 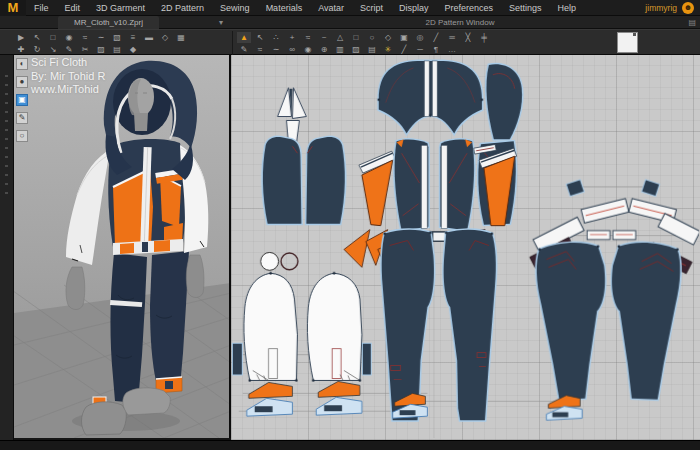 What do you see at coordinates (452, 50) in the screenshot?
I see `comment-icon: …` at bounding box center [452, 50].